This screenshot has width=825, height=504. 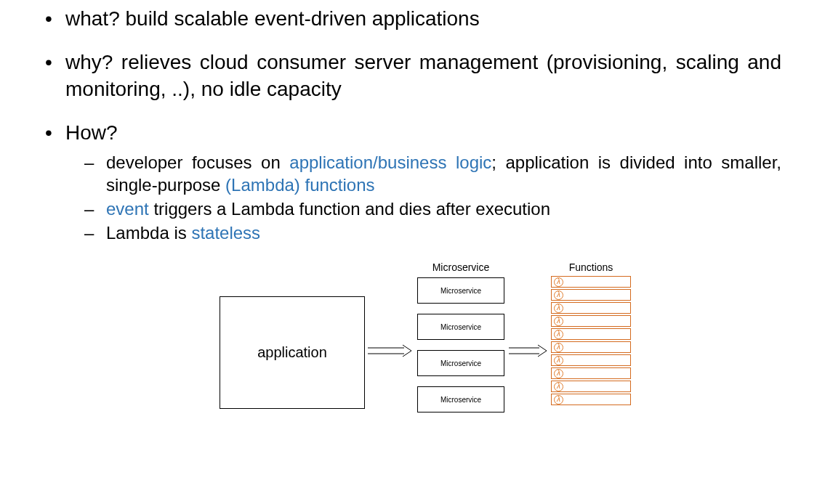 What do you see at coordinates (292, 353) in the screenshot?
I see `application-box: application` at bounding box center [292, 353].